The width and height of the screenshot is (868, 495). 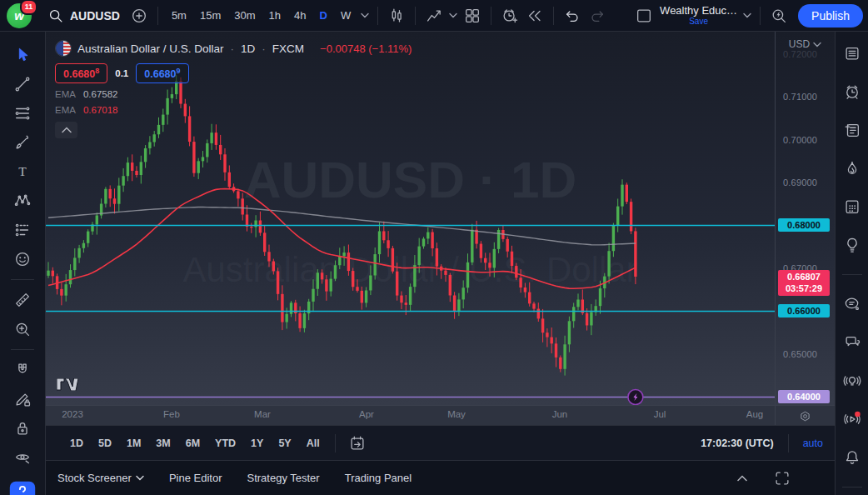 What do you see at coordinates (233, 110) in the screenshot?
I see `ema-legend-2: EMA 0.67018` at bounding box center [233, 110].